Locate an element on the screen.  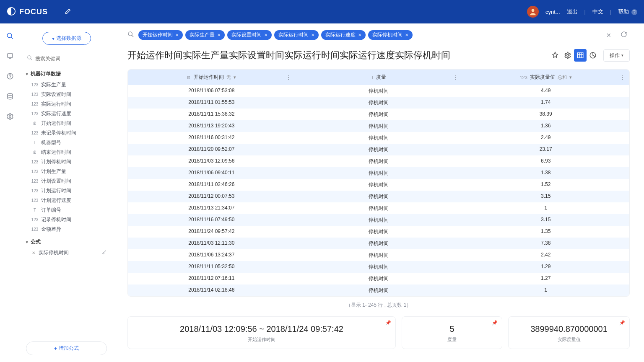
query-pill: 实际运行时间✕ is located at coordinates (296, 35).